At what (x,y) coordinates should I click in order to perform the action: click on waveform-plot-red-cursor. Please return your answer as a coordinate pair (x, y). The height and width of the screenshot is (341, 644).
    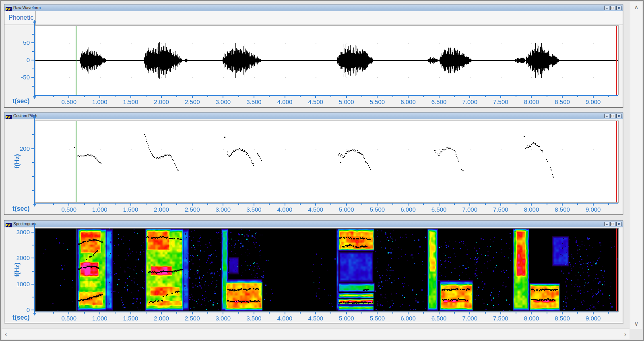
    Looking at the image, I should click on (617, 60).